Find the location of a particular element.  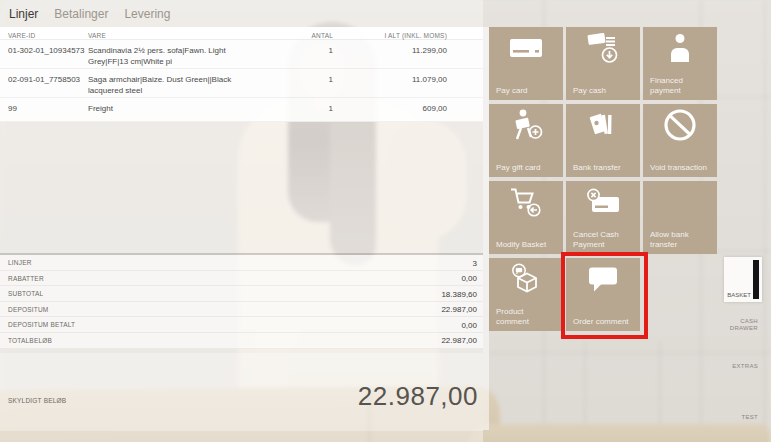

item-name: Freight is located at coordinates (177, 108).